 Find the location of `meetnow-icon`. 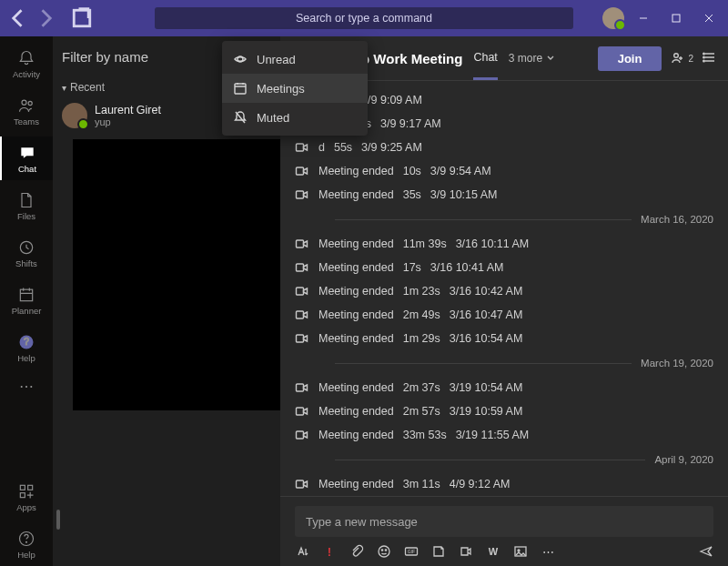

meetnow-icon is located at coordinates (466, 551).